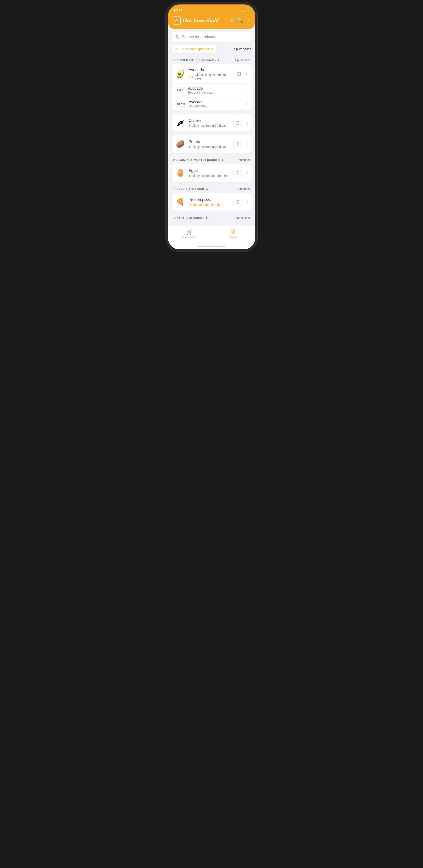 This screenshot has height=868, width=423. I want to click on search-header-button: 🔍, so click(240, 20).